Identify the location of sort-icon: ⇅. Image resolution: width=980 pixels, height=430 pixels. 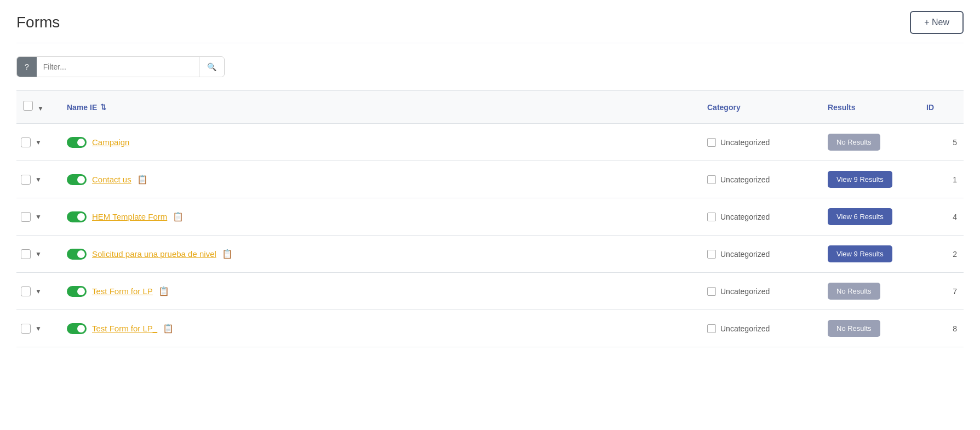
(103, 107).